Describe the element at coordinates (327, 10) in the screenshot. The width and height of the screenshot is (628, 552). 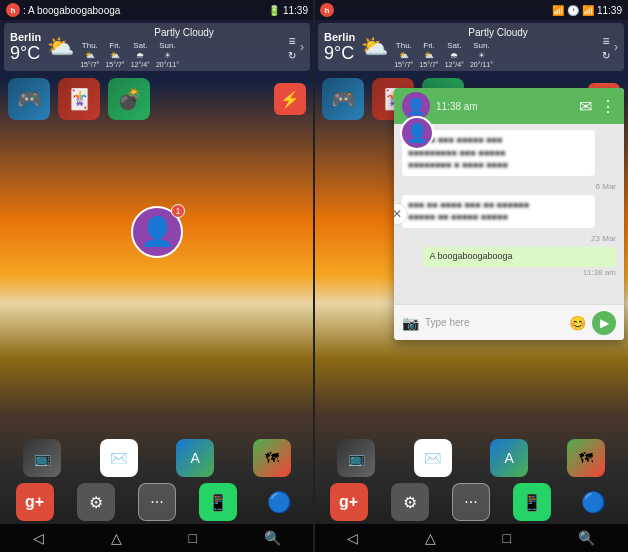
I see `htc-logo-right: h` at that location.